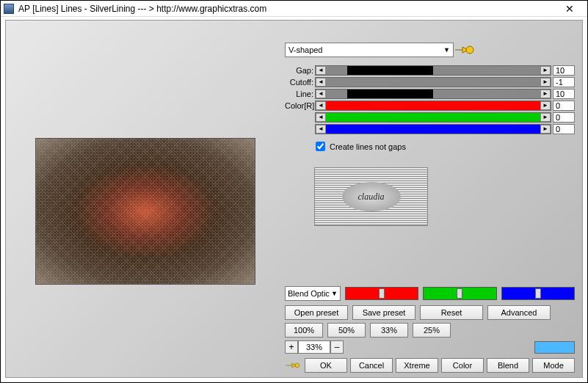  Describe the element at coordinates (320, 147) in the screenshot. I see `create-lines-checkbox` at that location.